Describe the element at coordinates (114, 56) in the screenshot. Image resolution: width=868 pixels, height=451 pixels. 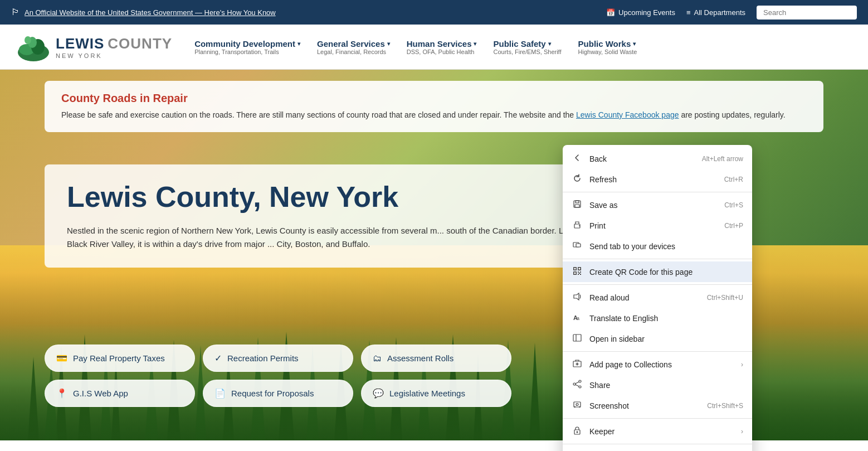
I see `logo-state: NEW YORK` at that location.